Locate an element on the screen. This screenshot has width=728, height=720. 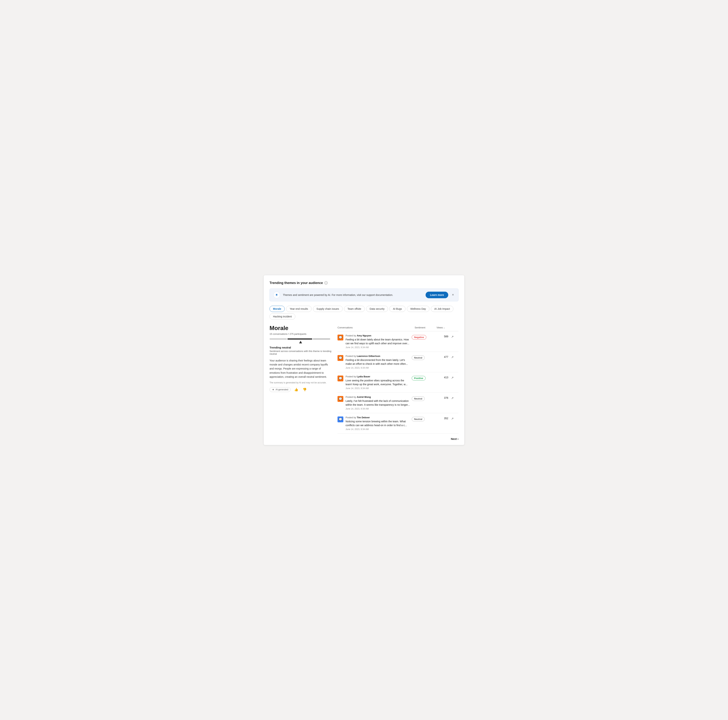
conv-author-1: Posted by Lawrence Gilbertson is located at coordinates (378, 356).